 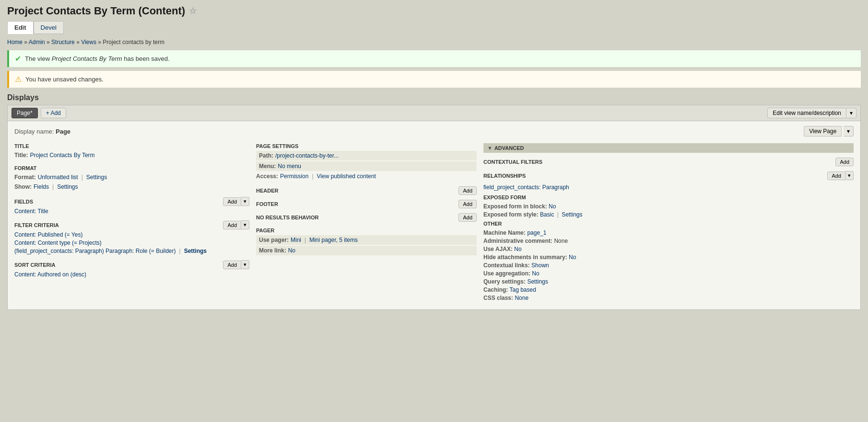 What do you see at coordinates (523, 290) in the screenshot?
I see `caching-value: Tag based` at bounding box center [523, 290].